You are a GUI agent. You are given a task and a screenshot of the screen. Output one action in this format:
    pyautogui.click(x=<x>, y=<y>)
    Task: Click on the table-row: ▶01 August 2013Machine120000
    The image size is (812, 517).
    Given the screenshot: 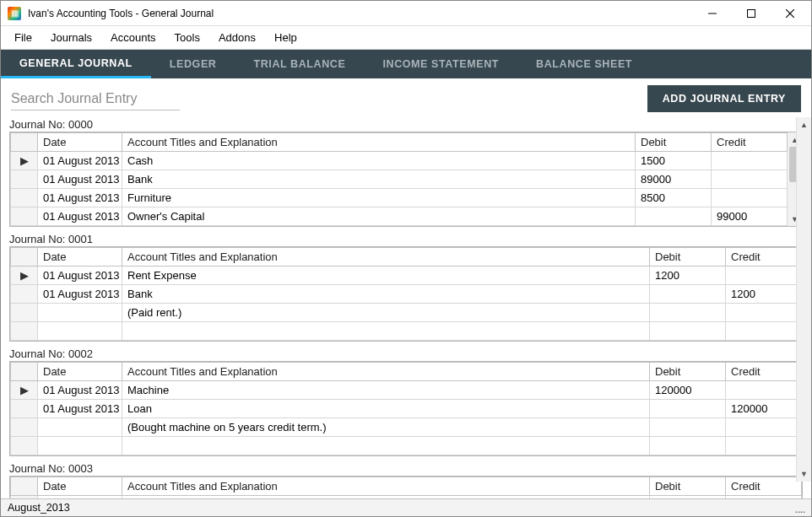 What is the action you would take?
    pyautogui.click(x=407, y=390)
    